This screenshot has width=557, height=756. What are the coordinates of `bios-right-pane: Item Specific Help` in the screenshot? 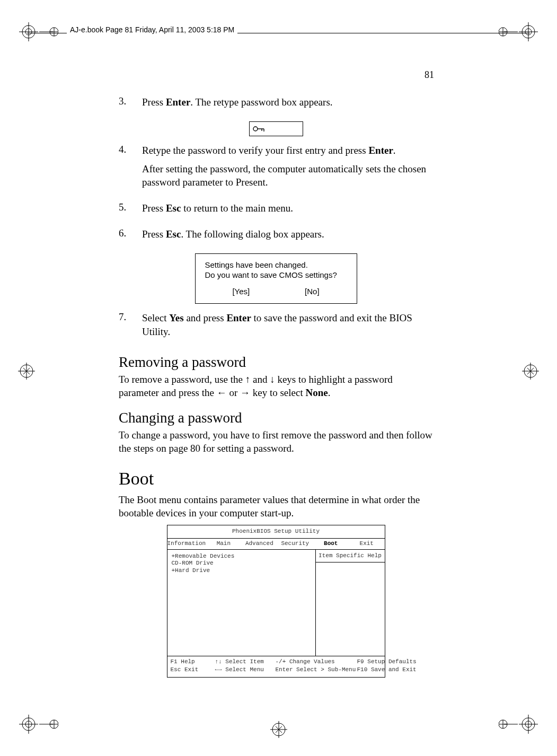 It's located at (350, 603).